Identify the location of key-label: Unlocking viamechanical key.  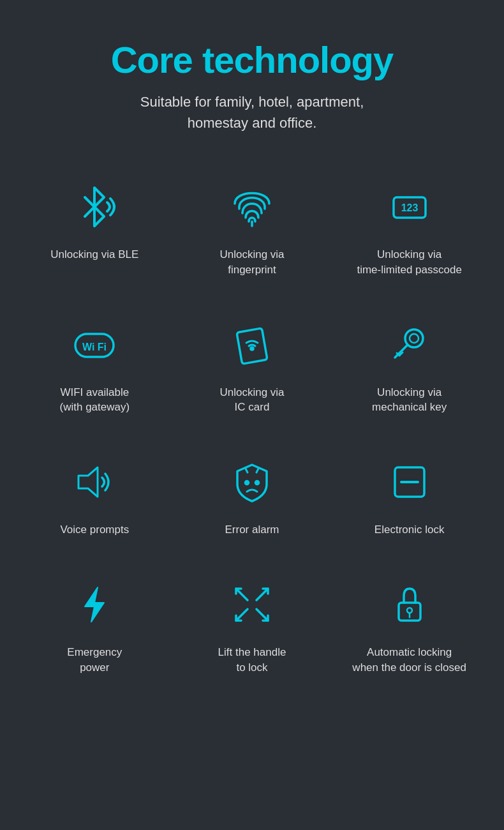
(410, 400).